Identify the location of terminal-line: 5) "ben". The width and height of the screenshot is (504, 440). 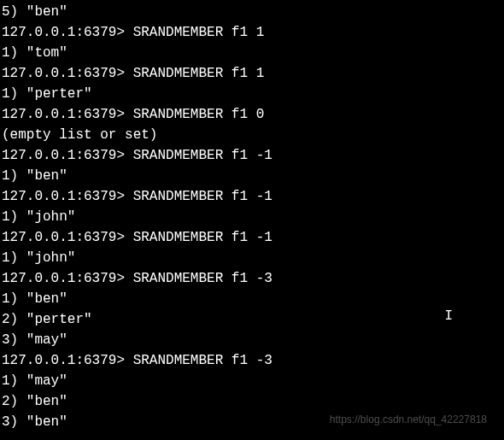
(252, 12).